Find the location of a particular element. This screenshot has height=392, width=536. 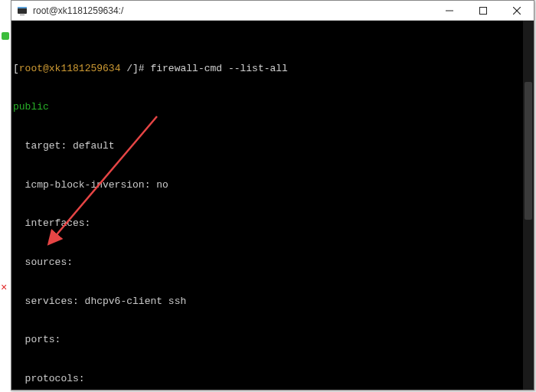

left-page-strip: × is located at coordinates (5, 196).